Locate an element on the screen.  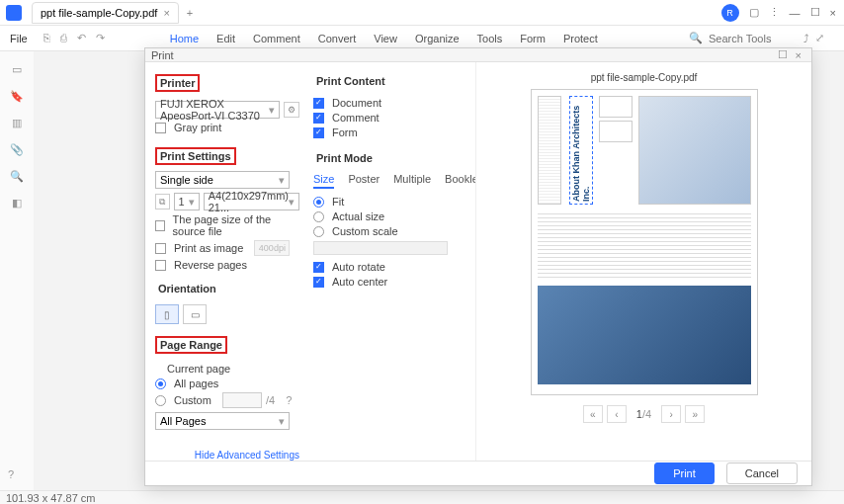
pages-filter-select: All Pages▾ is located at coordinates (222, 421).